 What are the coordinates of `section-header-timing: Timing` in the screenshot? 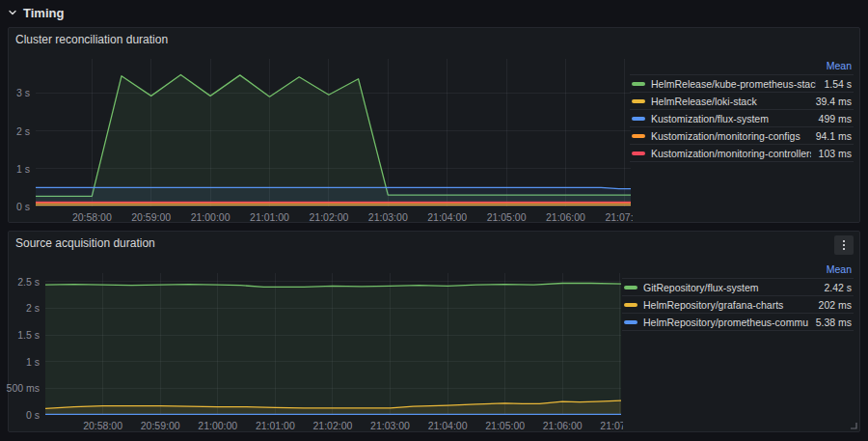 It's located at (35, 13).